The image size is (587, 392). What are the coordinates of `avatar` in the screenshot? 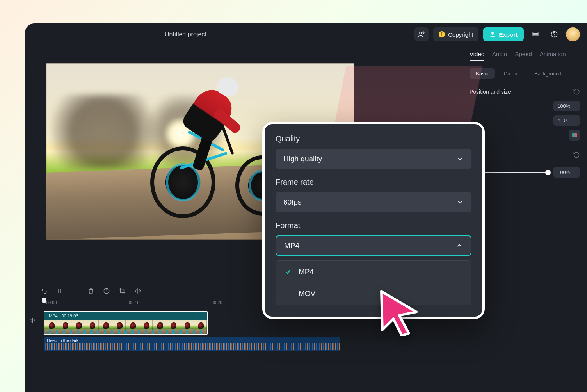 It's located at (573, 34).